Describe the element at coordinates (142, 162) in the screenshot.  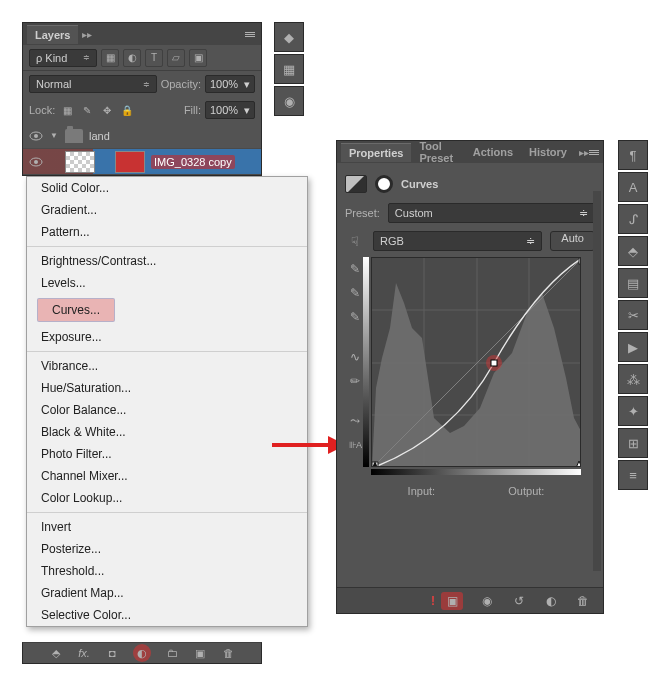
I see `layer-row-selected: IMG_0328 copy` at that location.